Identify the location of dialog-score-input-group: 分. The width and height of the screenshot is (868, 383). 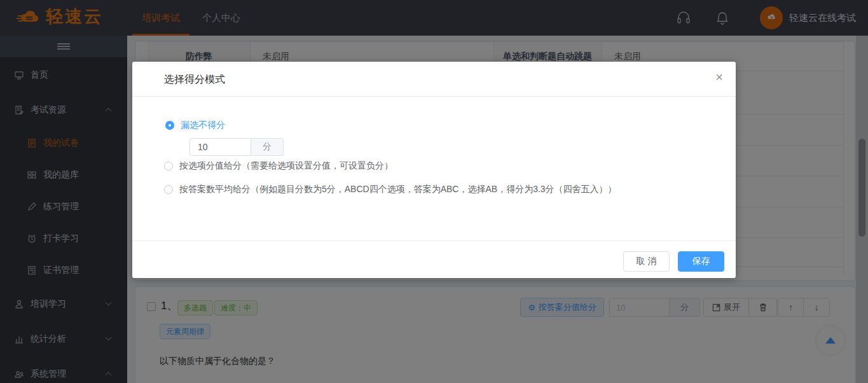
(237, 147).